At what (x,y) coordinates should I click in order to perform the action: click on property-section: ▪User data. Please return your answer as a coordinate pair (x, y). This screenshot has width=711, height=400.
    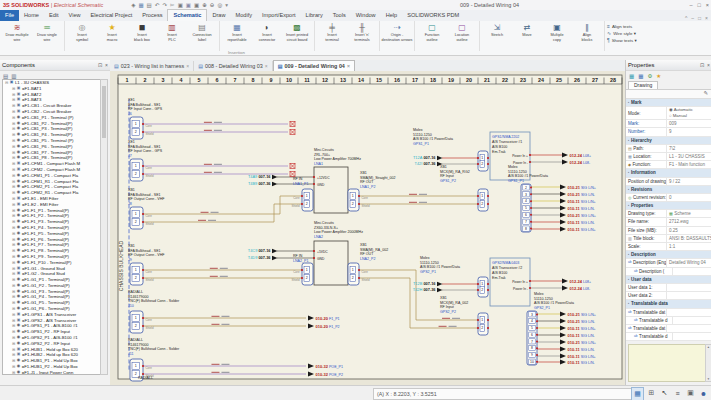
    Looking at the image, I should click on (668, 280).